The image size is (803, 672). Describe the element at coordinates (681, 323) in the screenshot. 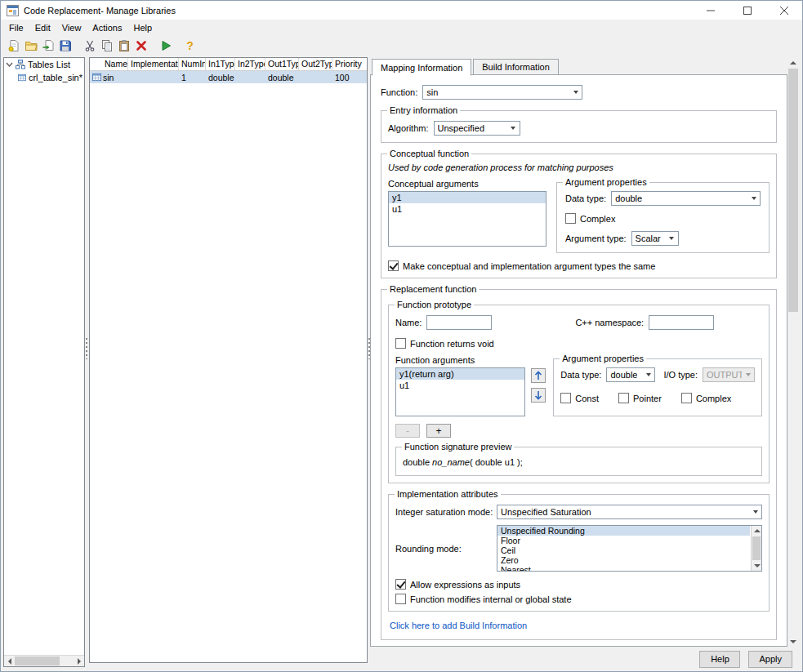

I see `namespace-input` at that location.